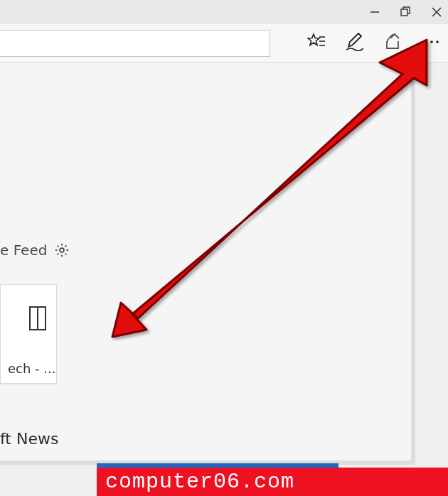 Image resolution: width=448 pixels, height=496 pixels. Describe the element at coordinates (316, 43) in the screenshot. I see `favorites-button` at that location.